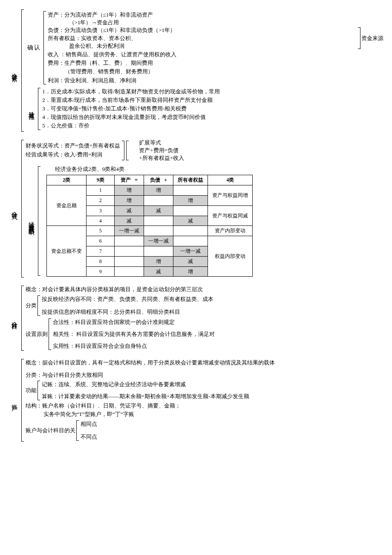 The height and width of the screenshot is (555, 392). Describe the element at coordinates (32, 109) in the screenshot. I see `measure-label: 计量属性` at that location.